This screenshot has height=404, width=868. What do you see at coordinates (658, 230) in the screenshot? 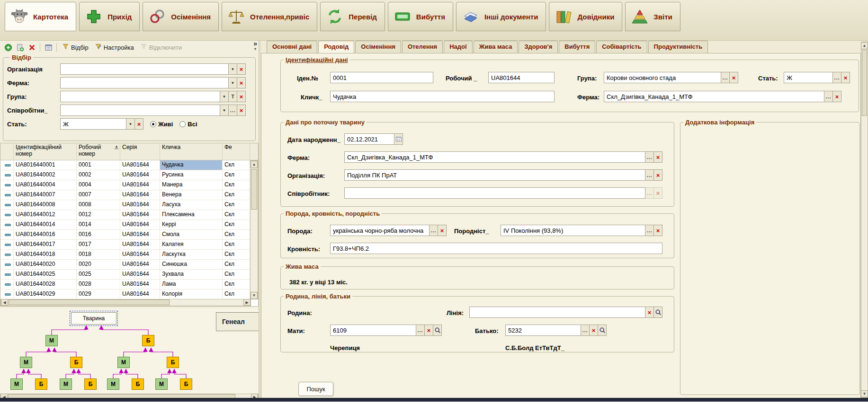
I see `generation-clear-button: ×` at bounding box center [658, 230].